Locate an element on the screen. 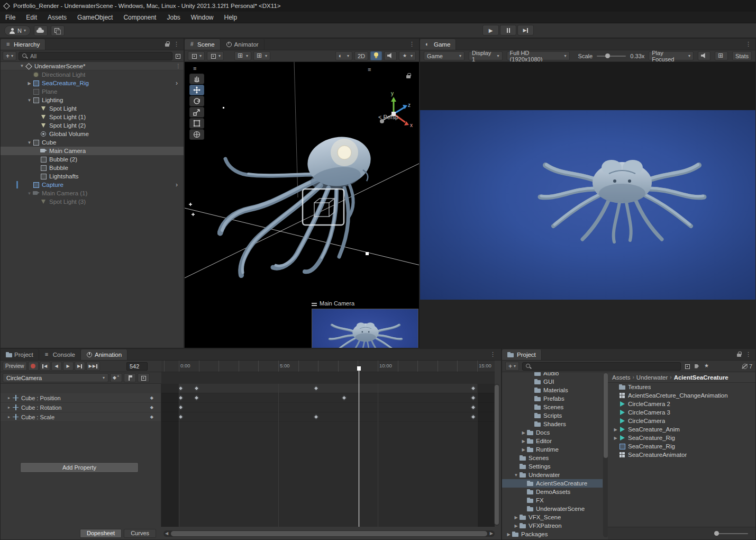 The image size is (756, 540). hierarchy-row: Capture › is located at coordinates (92, 185).